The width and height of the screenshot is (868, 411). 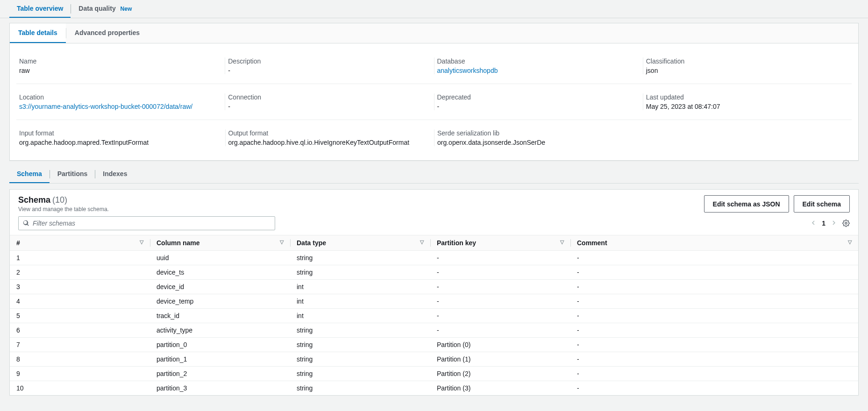 What do you see at coordinates (38, 33) in the screenshot?
I see `tab-table-details: Table details` at bounding box center [38, 33].